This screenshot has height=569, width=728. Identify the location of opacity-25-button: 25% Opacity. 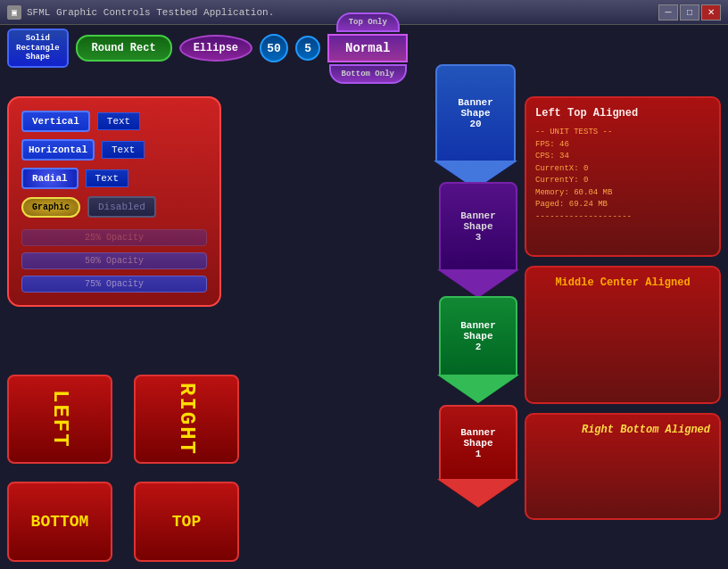
(114, 237).